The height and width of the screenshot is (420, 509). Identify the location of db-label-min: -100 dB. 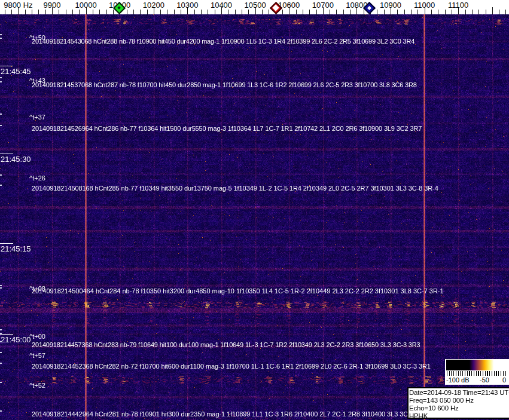
(458, 380).